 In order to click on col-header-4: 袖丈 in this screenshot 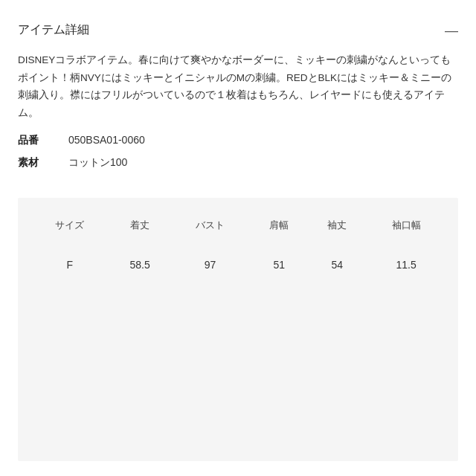, I will do `click(337, 228)`.